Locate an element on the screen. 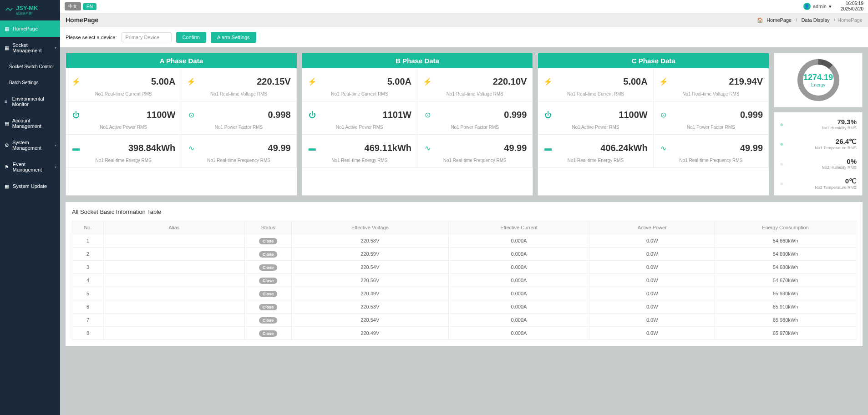 The image size is (868, 415). metric-value: 219.94V is located at coordinates (746, 82).